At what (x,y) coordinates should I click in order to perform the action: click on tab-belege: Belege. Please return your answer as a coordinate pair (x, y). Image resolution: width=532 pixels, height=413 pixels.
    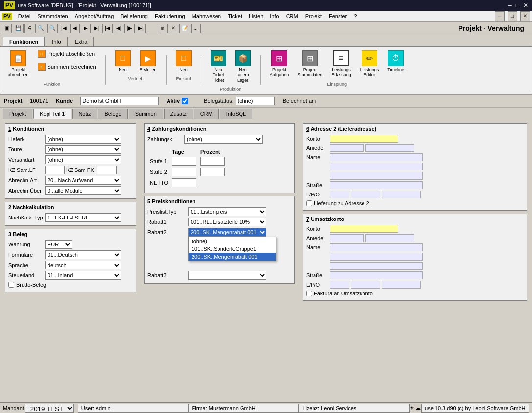
    Looking at the image, I should click on (113, 114).